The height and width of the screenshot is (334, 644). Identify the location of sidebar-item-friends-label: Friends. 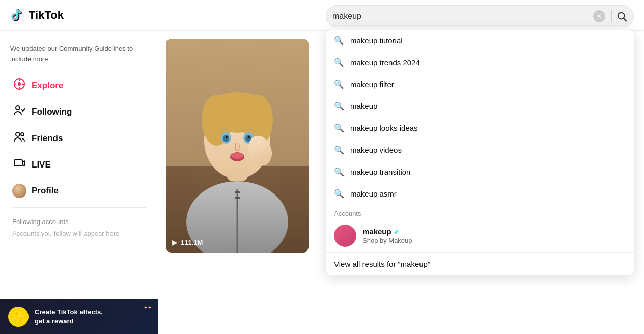
(47, 138).